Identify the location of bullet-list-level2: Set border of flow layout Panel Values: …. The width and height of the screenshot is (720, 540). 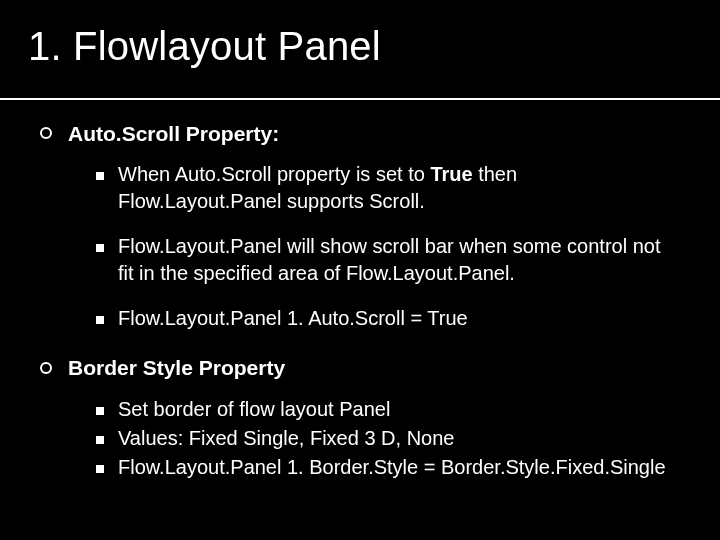
(374, 438).